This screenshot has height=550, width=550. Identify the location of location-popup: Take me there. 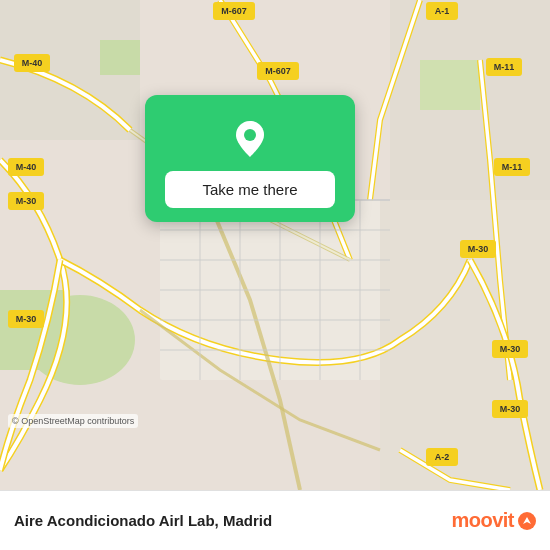
(250, 158).